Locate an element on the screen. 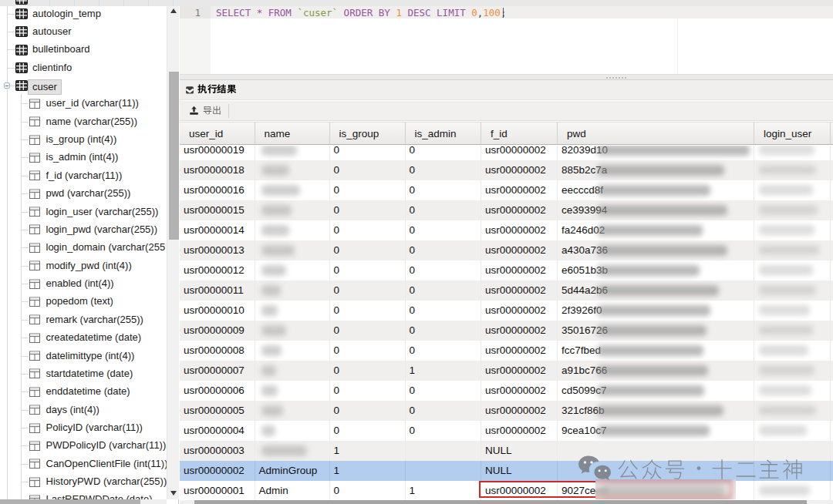 This screenshot has width=833, height=504. tree-vscrollbar-thumb is located at coordinates (174, 156).